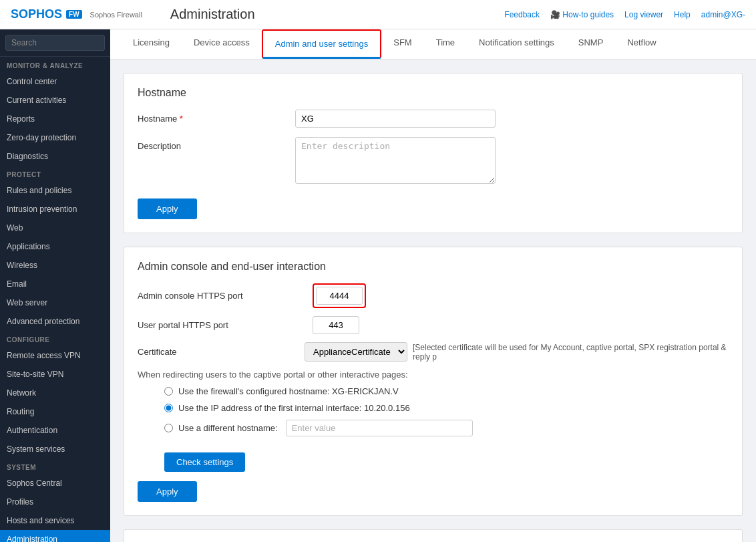 The width and height of the screenshot is (756, 542). Describe the element at coordinates (446, 412) in the screenshot. I see `radio-group: Use the firewall's configured hostname: …` at that location.